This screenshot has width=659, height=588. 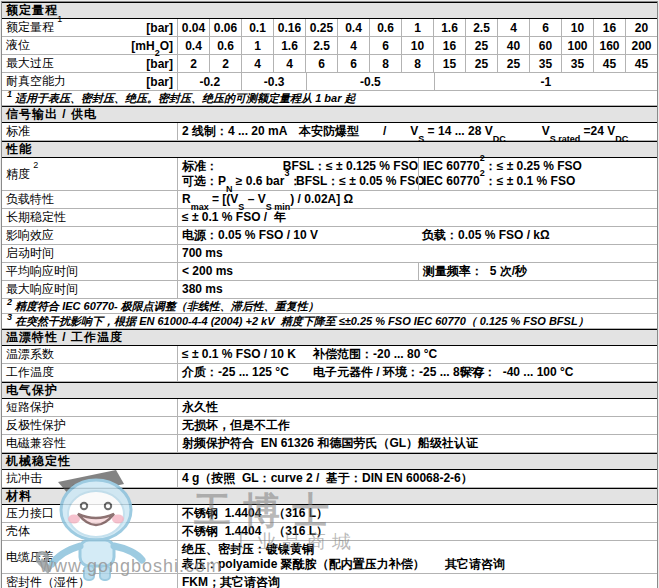 I want to click on row-label: 平均响应时间, so click(x=90, y=272).